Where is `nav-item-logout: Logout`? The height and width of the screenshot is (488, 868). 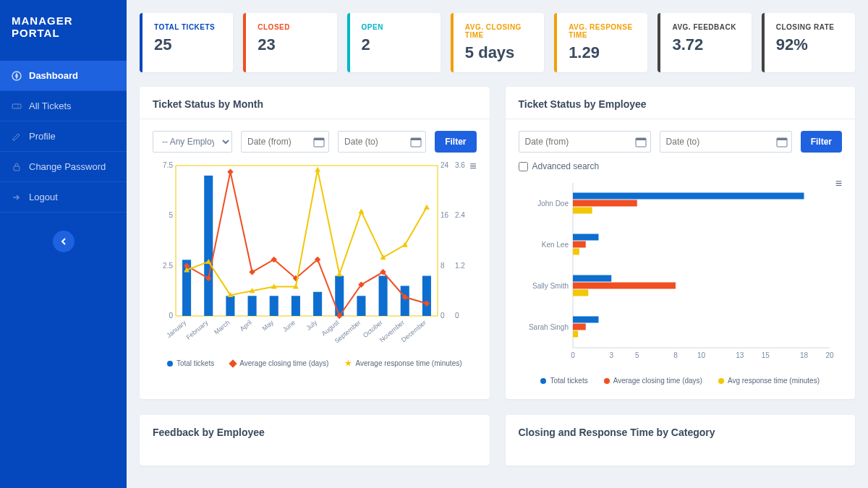 nav-item-logout: Logout is located at coordinates (64, 197).